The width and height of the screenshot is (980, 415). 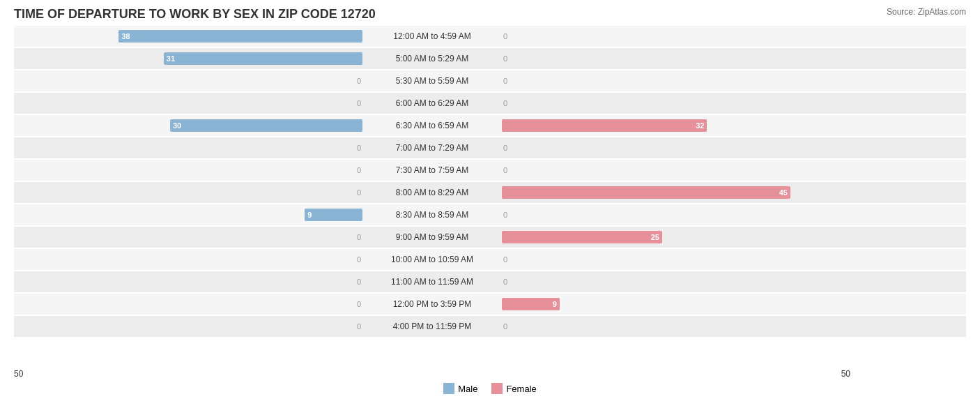 What do you see at coordinates (514, 388) in the screenshot?
I see `legend-female: Female` at bounding box center [514, 388].